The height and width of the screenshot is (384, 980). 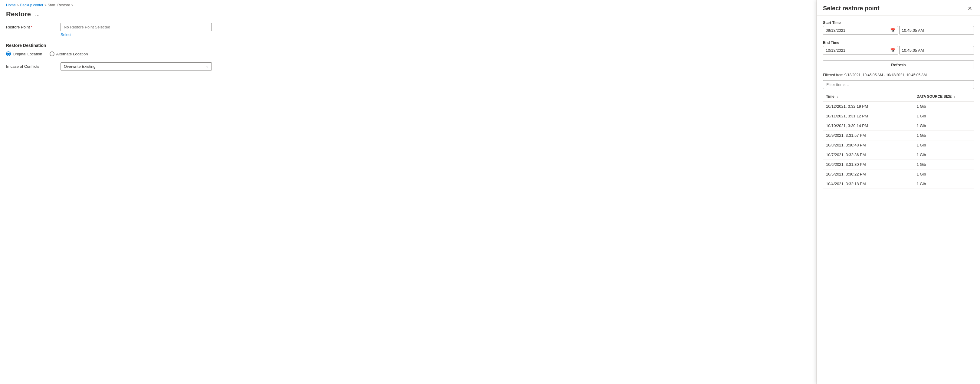 I want to click on end-date-wrap: 📅, so click(x=861, y=50).